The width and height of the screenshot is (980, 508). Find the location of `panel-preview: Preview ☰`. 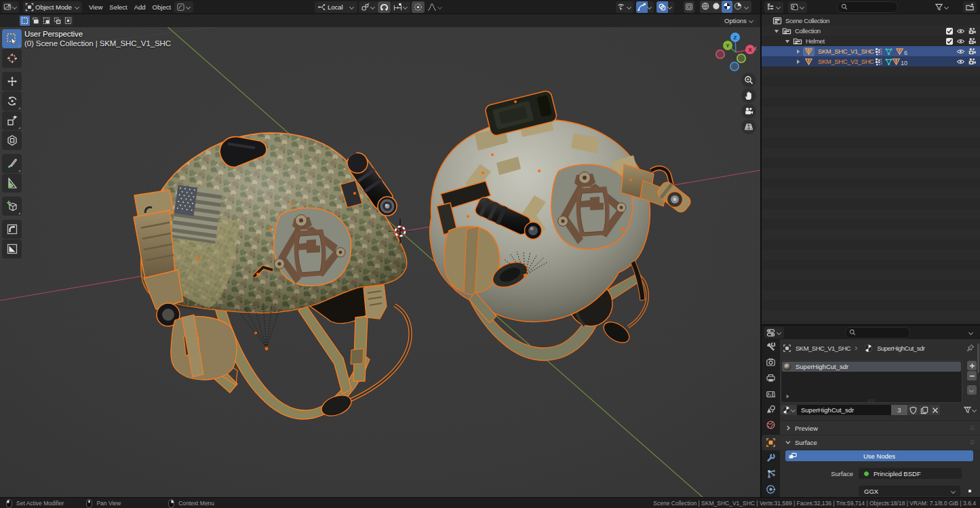

panel-preview: Preview ☰ is located at coordinates (880, 427).